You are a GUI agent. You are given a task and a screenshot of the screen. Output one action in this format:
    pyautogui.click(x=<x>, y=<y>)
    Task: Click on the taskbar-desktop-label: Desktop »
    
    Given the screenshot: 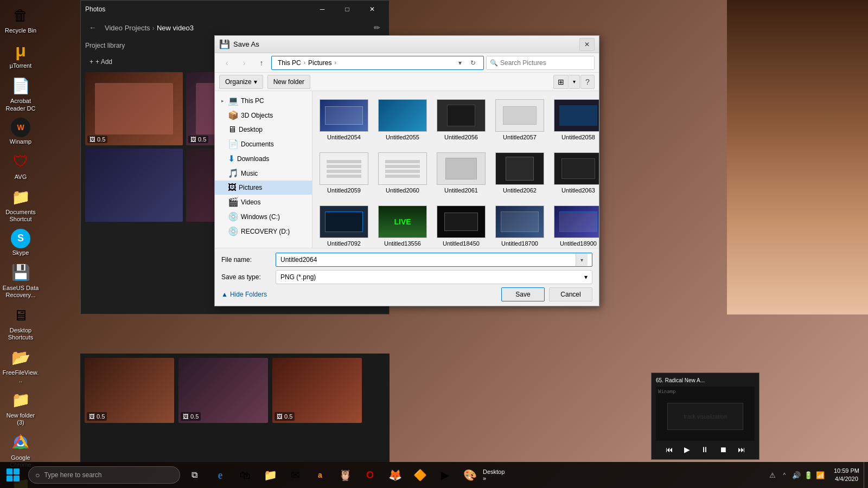 What is the action you would take?
    pyautogui.click(x=495, y=475)
    